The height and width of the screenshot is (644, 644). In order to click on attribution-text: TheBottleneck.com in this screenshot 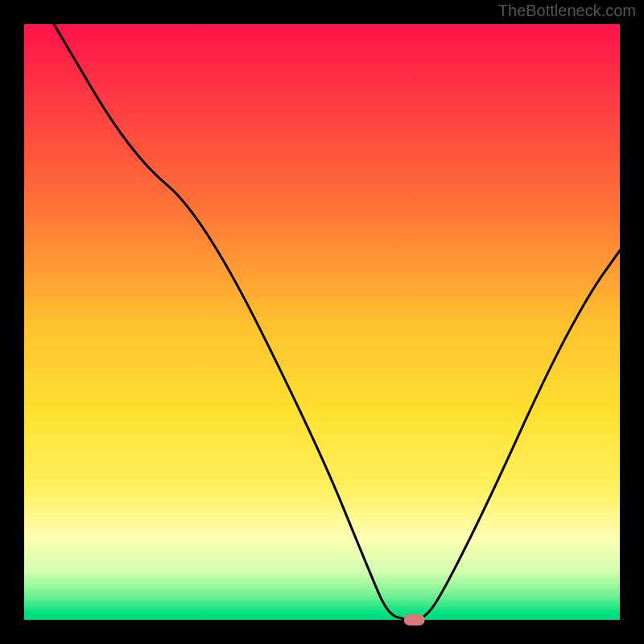, I will do `click(567, 11)`.